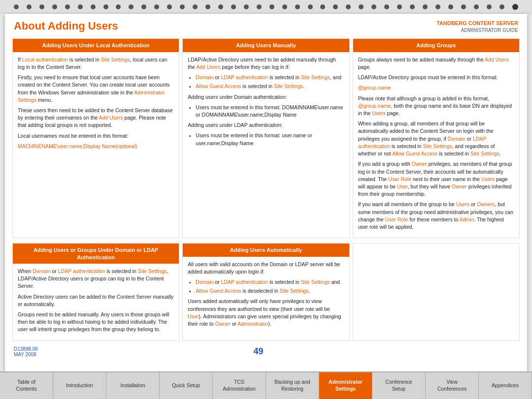 The image size is (532, 399). Describe the element at coordinates (315, 282) in the screenshot. I see `link-site-settings-7: Site Settings` at that location.